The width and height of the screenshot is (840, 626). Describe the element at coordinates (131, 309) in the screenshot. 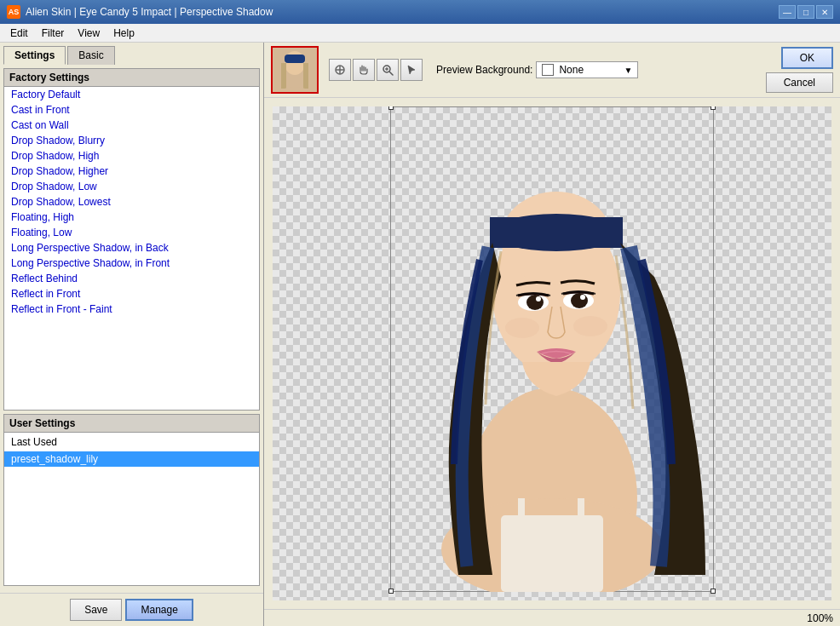

I see `list-item-reflect-in-front-faint: Reflect in Front - Faint` at that location.